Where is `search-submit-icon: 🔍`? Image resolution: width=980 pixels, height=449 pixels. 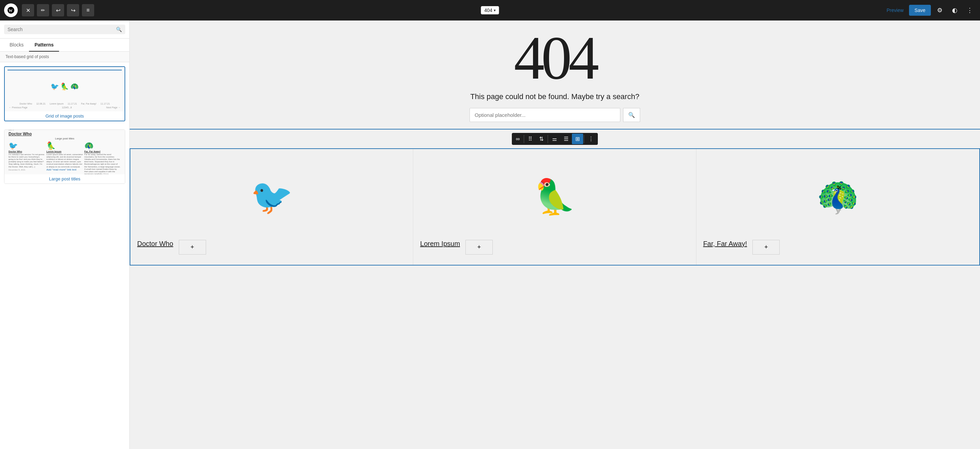
search-submit-icon: 🔍 is located at coordinates (632, 115).